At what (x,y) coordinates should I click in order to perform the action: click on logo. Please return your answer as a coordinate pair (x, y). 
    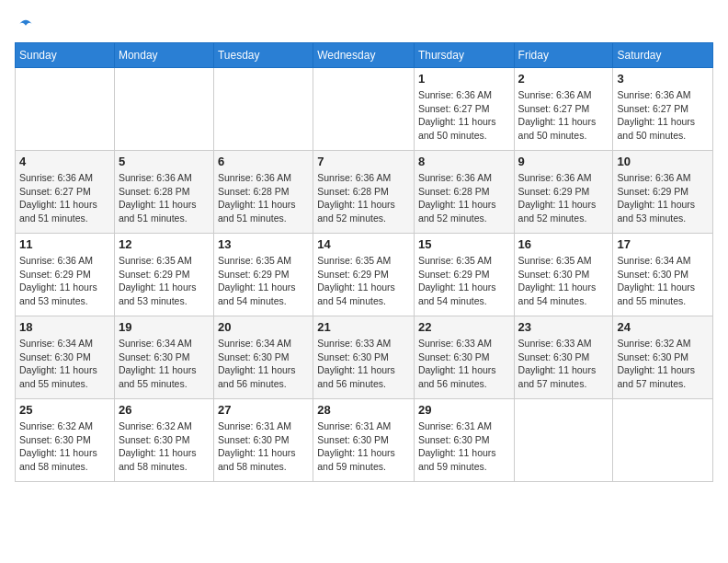
    Looking at the image, I should click on (25, 24).